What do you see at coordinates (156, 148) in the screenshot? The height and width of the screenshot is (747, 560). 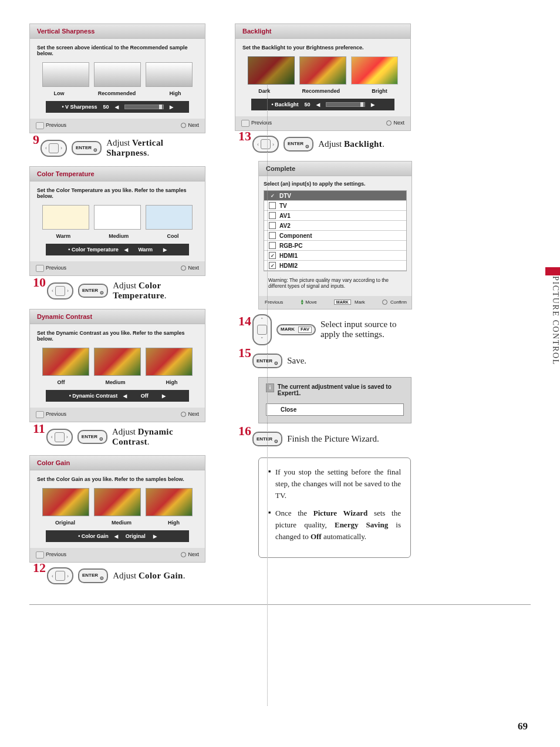 I see `step-text: Adjust Vertical Sharpness.` at bounding box center [156, 148].